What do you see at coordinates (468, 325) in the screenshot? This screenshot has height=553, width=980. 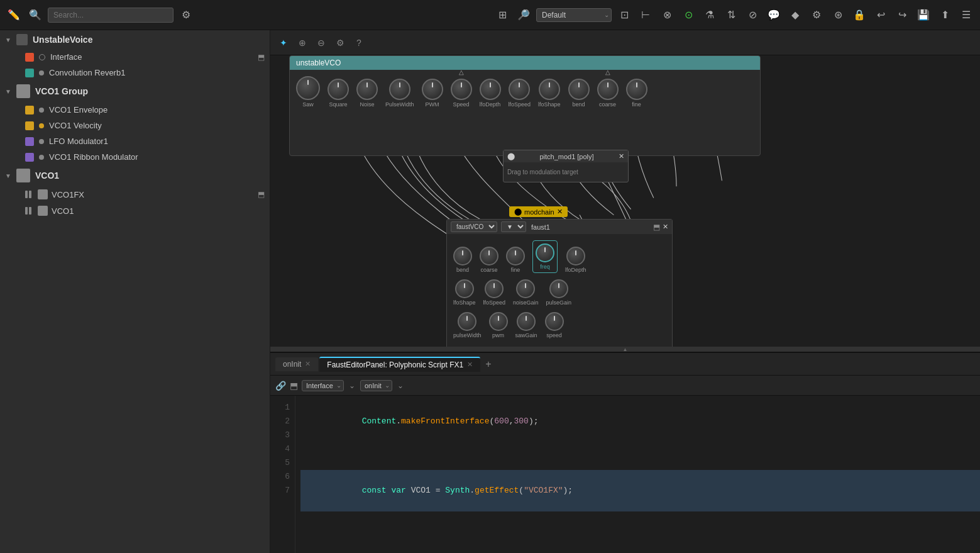 I see `sub-knob-pulsewidth: pulseWidth` at bounding box center [468, 325].